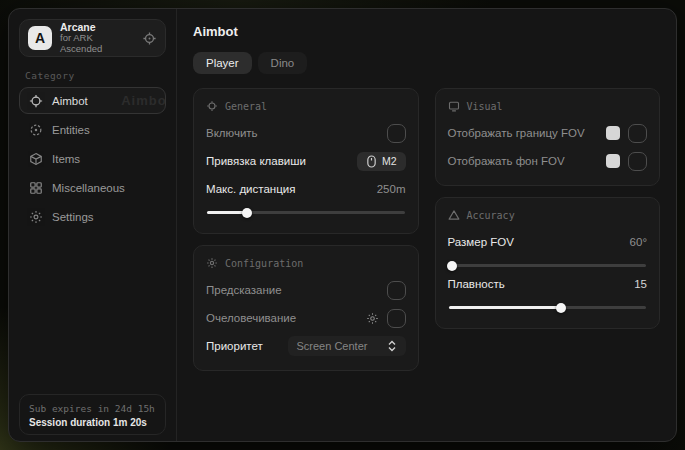  Describe the element at coordinates (506, 161) in the screenshot. I see `fov-bg-label: Отображать фон FOV` at that location.